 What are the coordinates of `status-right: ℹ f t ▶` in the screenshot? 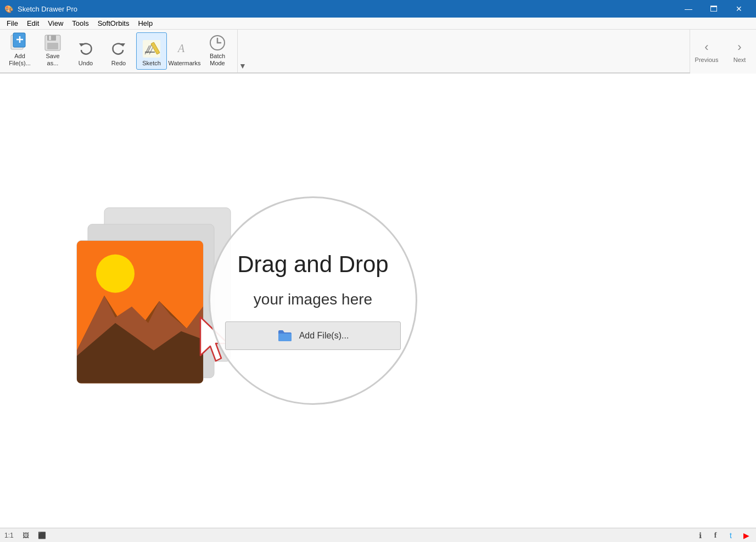 It's located at (723, 535).